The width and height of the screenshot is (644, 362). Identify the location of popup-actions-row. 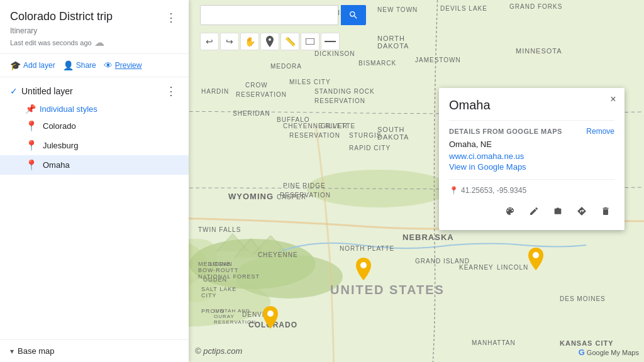
(532, 211).